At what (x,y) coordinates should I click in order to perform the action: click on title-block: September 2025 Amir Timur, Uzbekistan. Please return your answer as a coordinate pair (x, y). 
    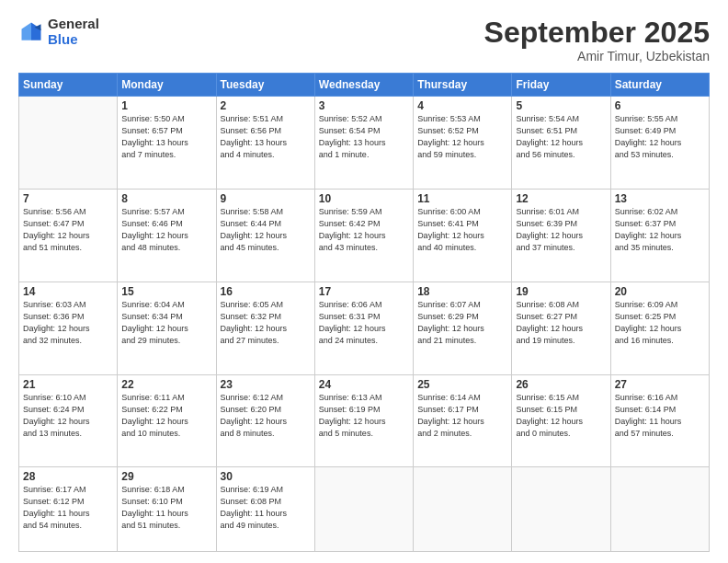
    Looking at the image, I should click on (597, 40).